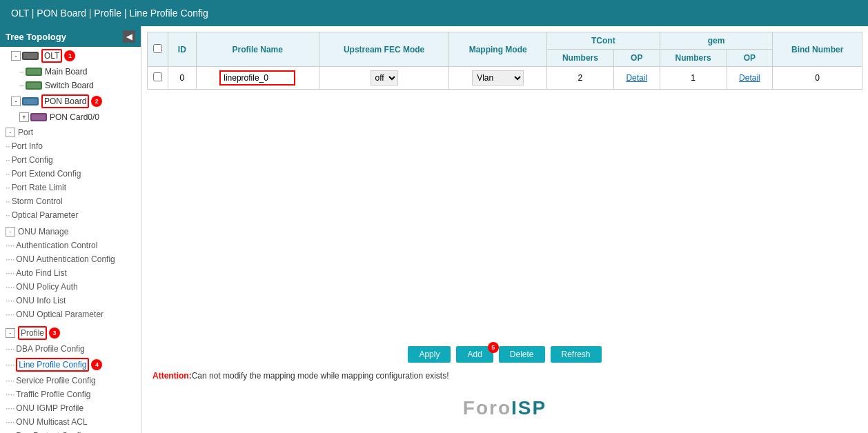  What do you see at coordinates (384, 50) in the screenshot?
I see `header-upstream-fec-mode: Upstream FEC Mode` at bounding box center [384, 50].